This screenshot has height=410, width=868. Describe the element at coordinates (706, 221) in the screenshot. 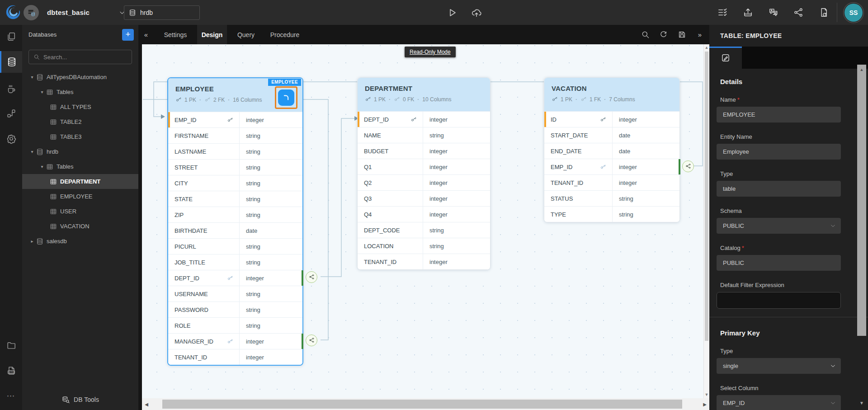

I see `canvas-vertical-scrollbar: ▲ ▼` at that location.